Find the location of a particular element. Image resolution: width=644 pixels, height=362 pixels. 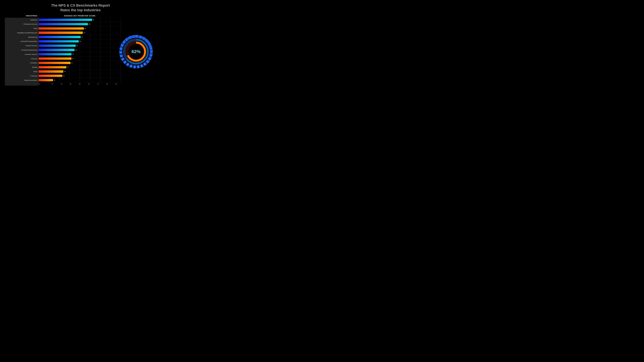

chart-area: INDUSTRIES AVERAGE NET PROMOTER SCORE 62… is located at coordinates (80, 50).